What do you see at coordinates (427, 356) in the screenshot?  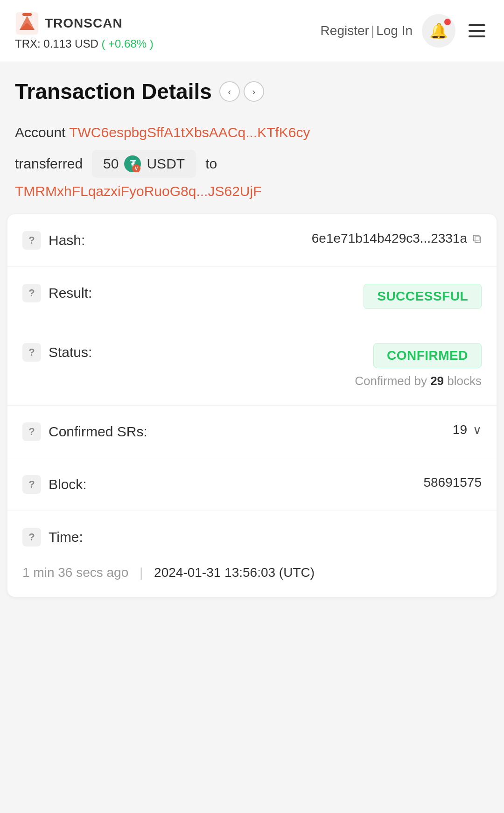 I see `confirmed-badge: CONFIRMED` at bounding box center [427, 356].